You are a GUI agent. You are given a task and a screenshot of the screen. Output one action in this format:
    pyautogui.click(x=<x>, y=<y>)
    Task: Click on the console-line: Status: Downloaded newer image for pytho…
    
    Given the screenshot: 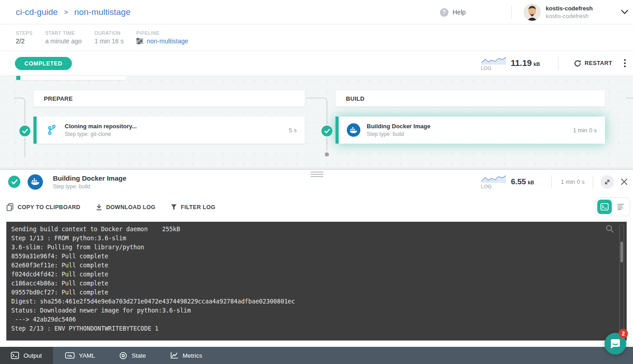 What is the action you would take?
    pyautogui.click(x=312, y=311)
    